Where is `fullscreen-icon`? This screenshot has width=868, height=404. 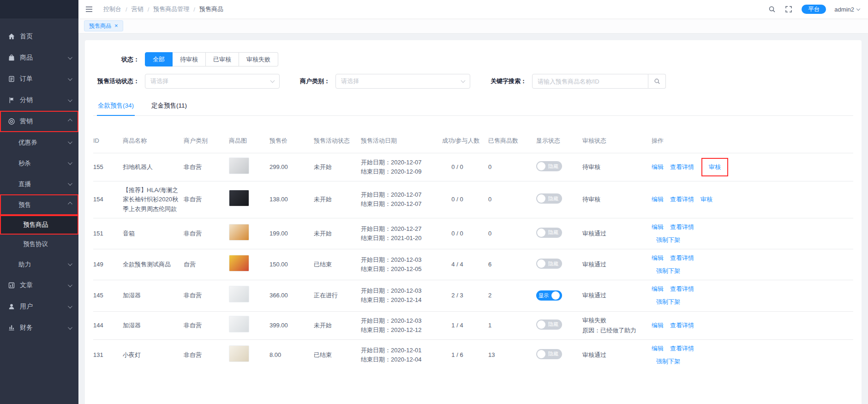 fullscreen-icon is located at coordinates (789, 9).